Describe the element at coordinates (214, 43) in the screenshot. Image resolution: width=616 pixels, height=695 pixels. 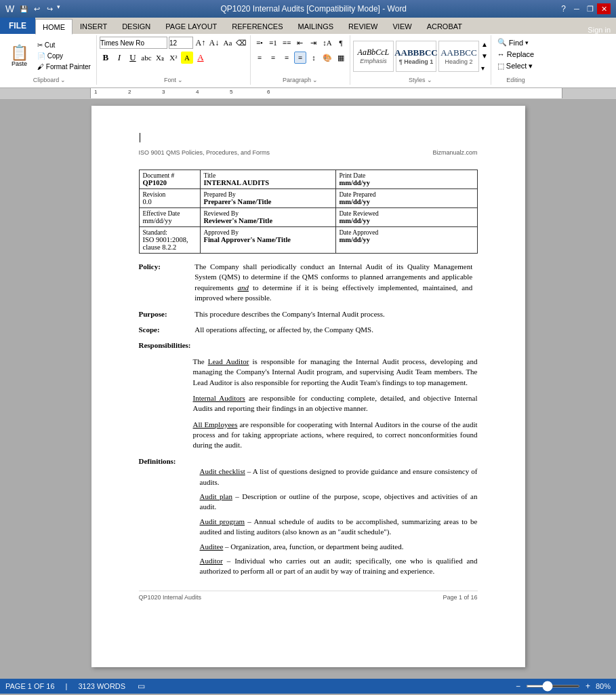
I see `shrink-font-button: A↓` at that location.